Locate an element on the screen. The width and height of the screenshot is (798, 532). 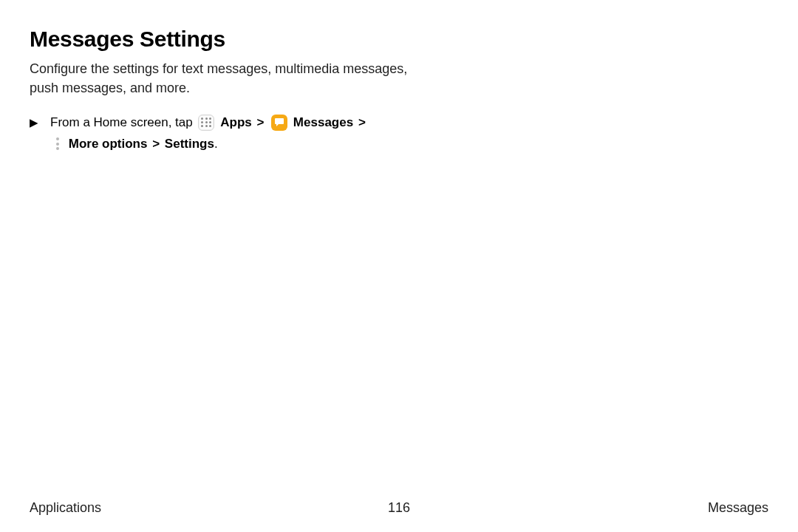
messages-app-icon is located at coordinates (279, 123).